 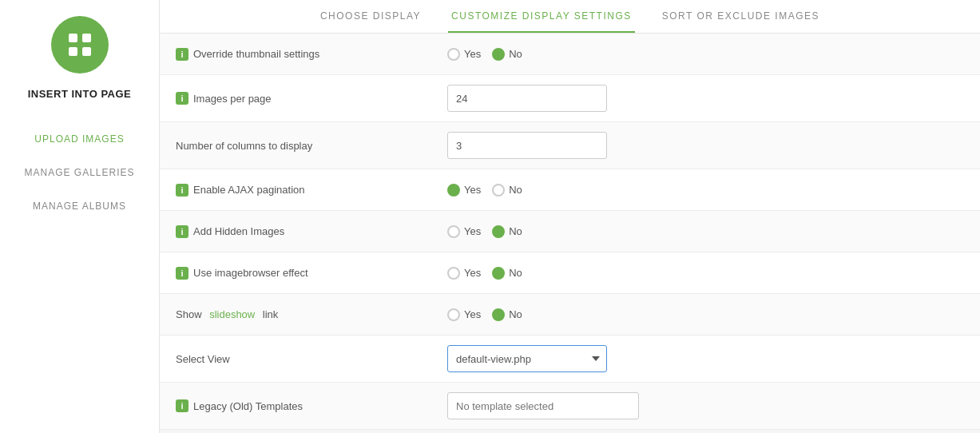 I want to click on radio-label-yes-override-thumbnail: Yes, so click(x=473, y=54).